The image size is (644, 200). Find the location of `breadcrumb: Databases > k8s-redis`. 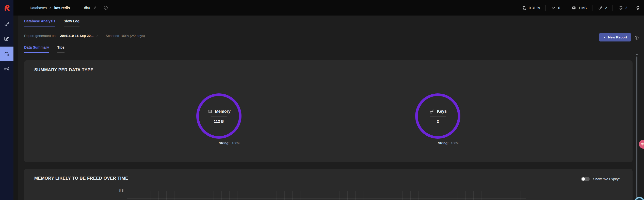

breadcrumb: Databases > k8s-redis is located at coordinates (50, 8).